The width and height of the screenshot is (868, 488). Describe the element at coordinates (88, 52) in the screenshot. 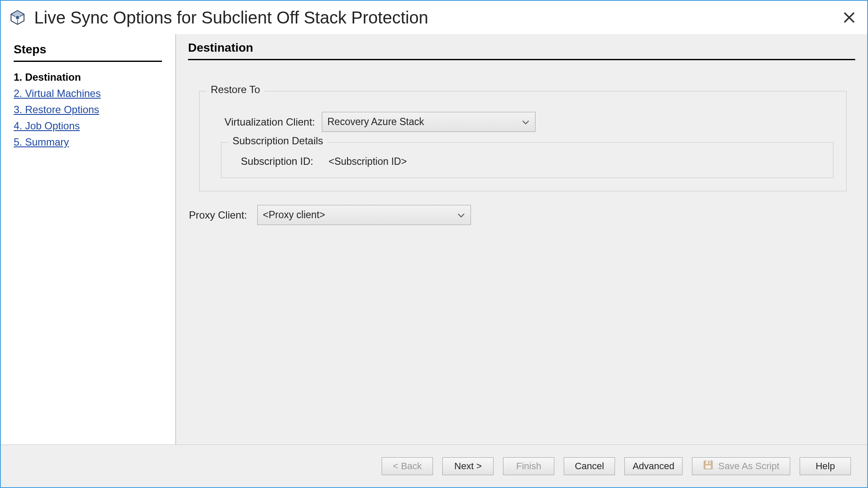

I see `steps-header: Steps` at that location.